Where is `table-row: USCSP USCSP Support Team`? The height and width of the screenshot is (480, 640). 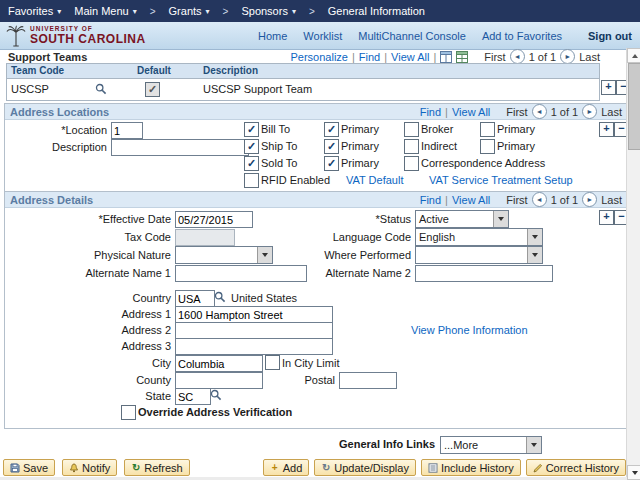 table-row: USCSP USCSP Support Team is located at coordinates (303, 90).